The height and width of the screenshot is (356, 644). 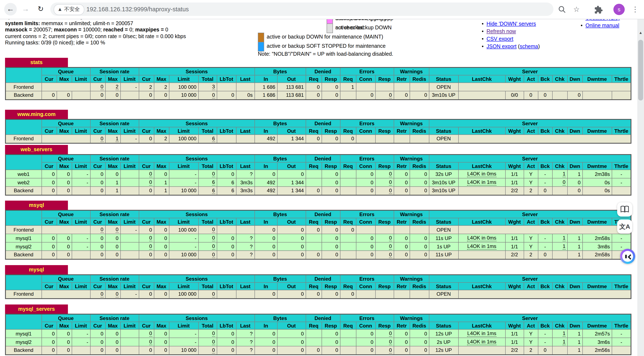 I want to click on extensions-icon, so click(x=598, y=9).